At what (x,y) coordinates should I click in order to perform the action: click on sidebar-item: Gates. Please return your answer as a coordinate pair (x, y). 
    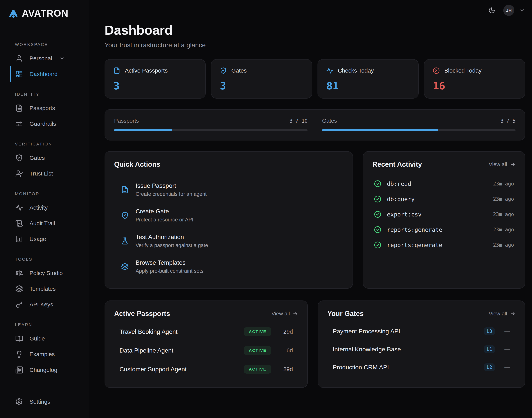
    Looking at the image, I should click on (49, 158).